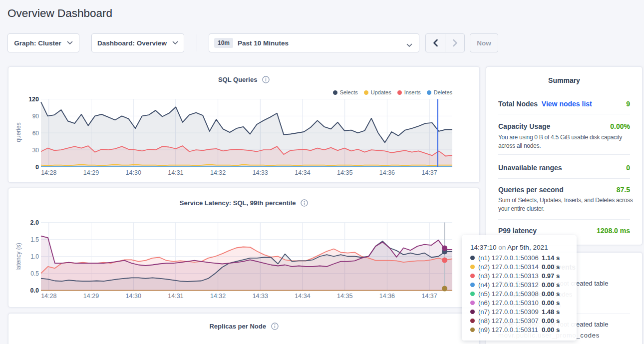  What do you see at coordinates (37, 167) in the screenshot?
I see `svg-text: 0` at bounding box center [37, 167].